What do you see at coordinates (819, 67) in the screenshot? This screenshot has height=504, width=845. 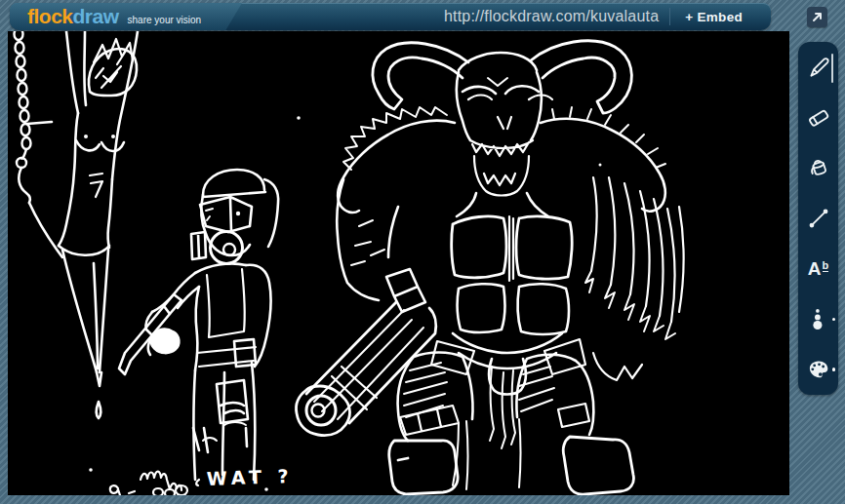 I see `brush-icon` at bounding box center [819, 67].